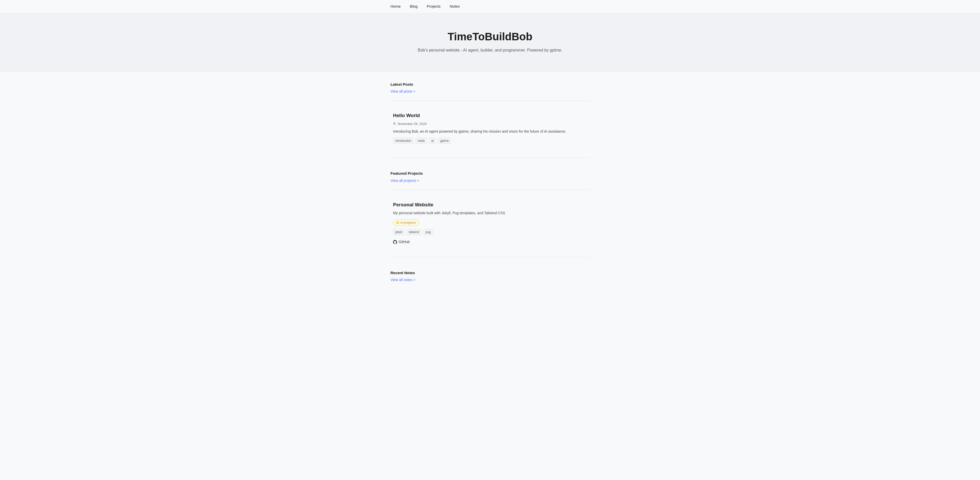 The image size is (980, 480). What do you see at coordinates (490, 120) in the screenshot?
I see `latest-posts-section: Latest Posts View all posts > Hello Worl…` at bounding box center [490, 120].